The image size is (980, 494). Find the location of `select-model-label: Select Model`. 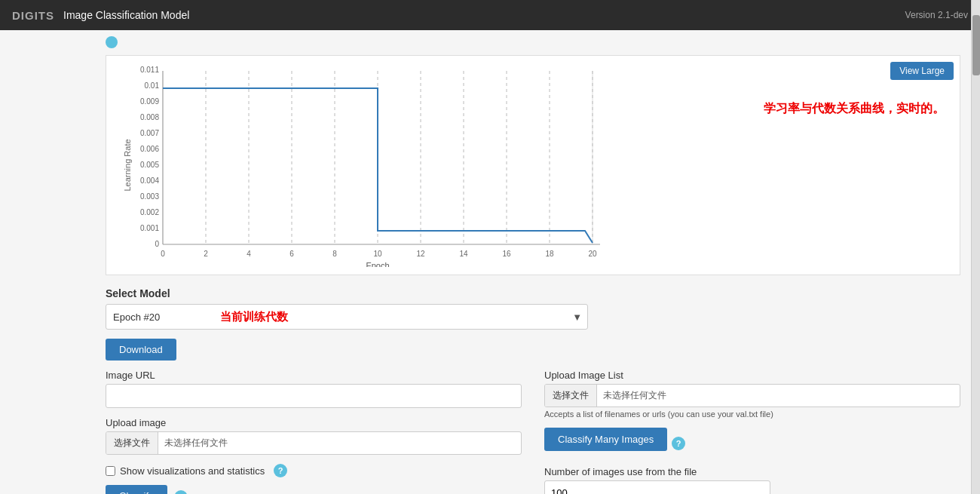

select-model-label: Select Model is located at coordinates (533, 293).